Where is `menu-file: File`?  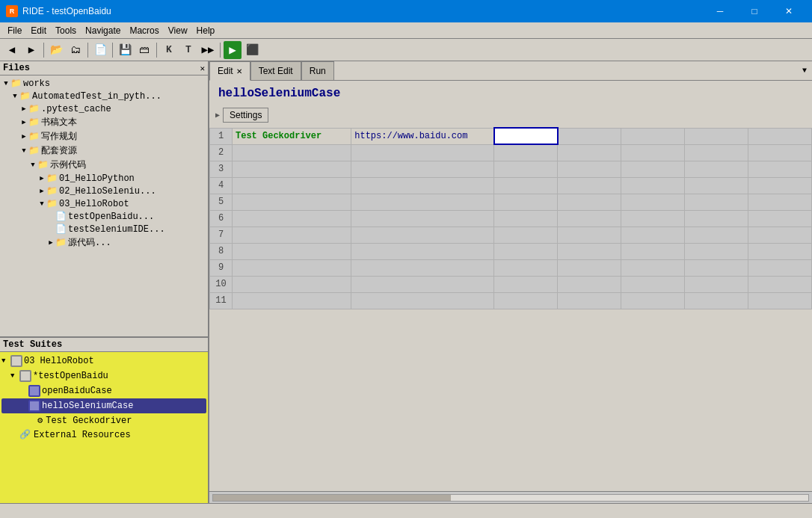
menu-file: File is located at coordinates (15, 31).